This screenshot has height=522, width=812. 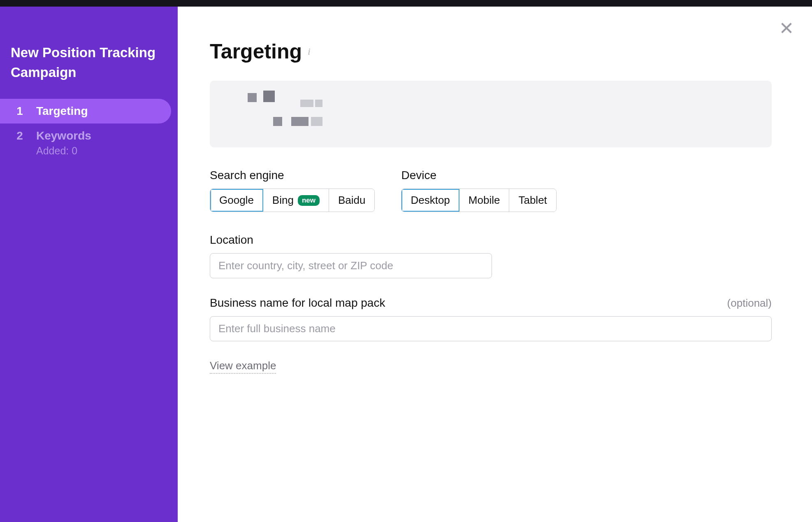 What do you see at coordinates (491, 319) in the screenshot?
I see `business-field: Business name for local map pack (option…` at bounding box center [491, 319].